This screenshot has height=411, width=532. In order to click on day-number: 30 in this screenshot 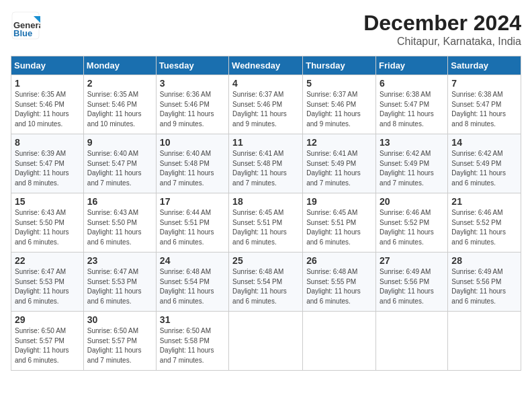, I will do `click(120, 320)`.